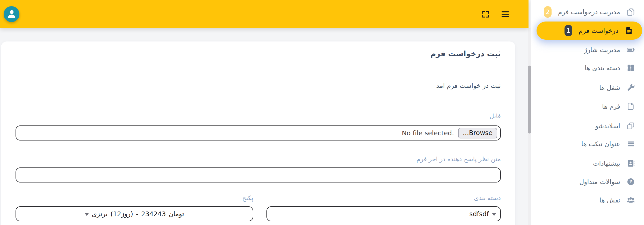 This screenshot has height=225, width=644. What do you see at coordinates (486, 15) in the screenshot?
I see `fullscreen-icon` at bounding box center [486, 15].